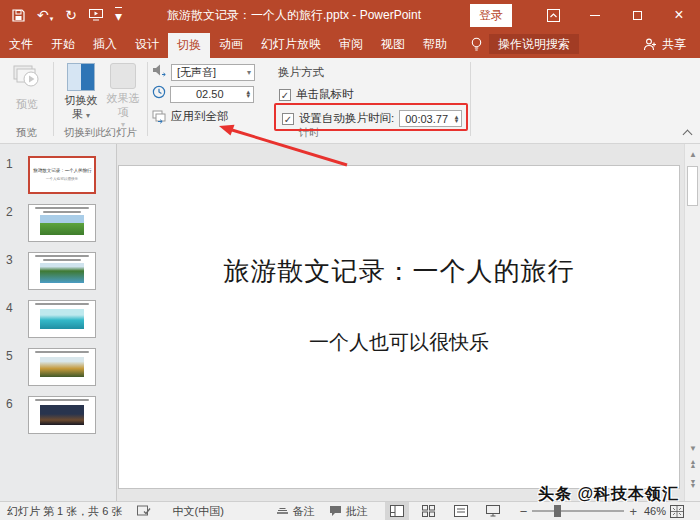 The width and height of the screenshot is (700, 520). Describe the element at coordinates (100, 133) in the screenshot. I see `transition-group-label: 切换到此幻灯片` at that location.